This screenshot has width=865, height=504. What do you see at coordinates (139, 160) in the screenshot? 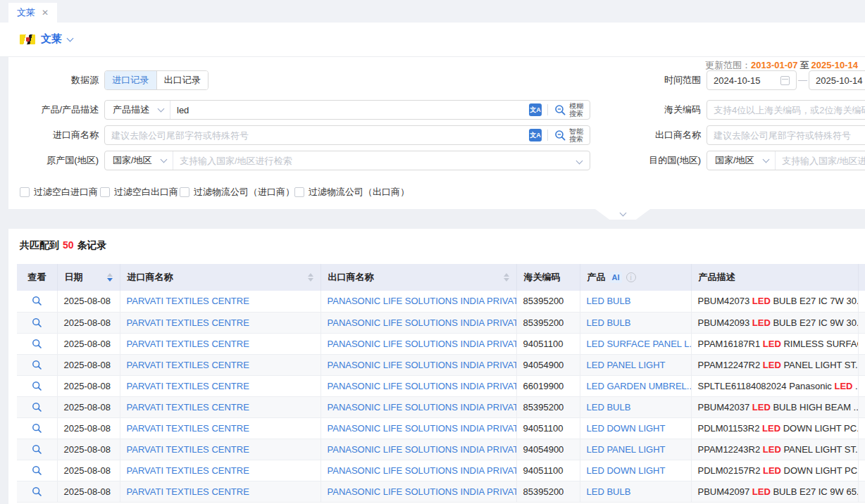
I see `origin-type-select: 国家/地区` at bounding box center [139, 160].